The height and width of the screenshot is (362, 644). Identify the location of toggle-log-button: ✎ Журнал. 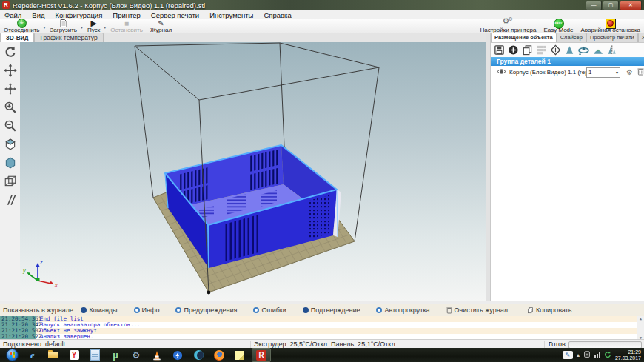
(161, 27).